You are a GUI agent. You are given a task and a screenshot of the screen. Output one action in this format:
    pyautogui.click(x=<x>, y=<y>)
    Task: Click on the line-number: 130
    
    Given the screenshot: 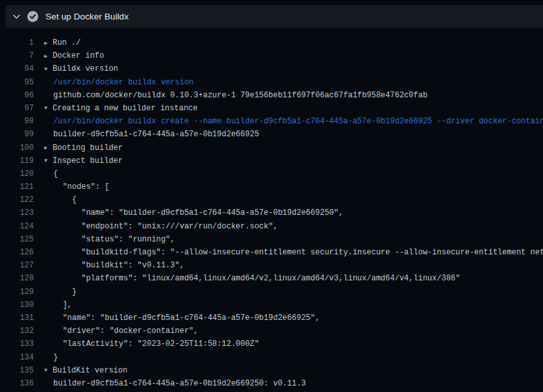 What is the action you would take?
    pyautogui.click(x=17, y=305)
    